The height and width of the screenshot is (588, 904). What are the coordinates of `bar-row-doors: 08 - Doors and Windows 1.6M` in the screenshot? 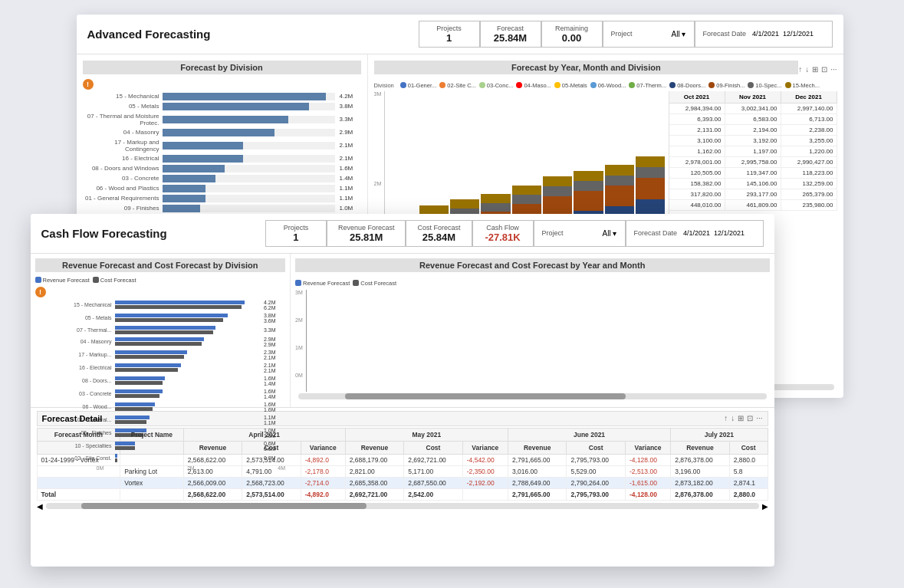 It's located at (222, 169).